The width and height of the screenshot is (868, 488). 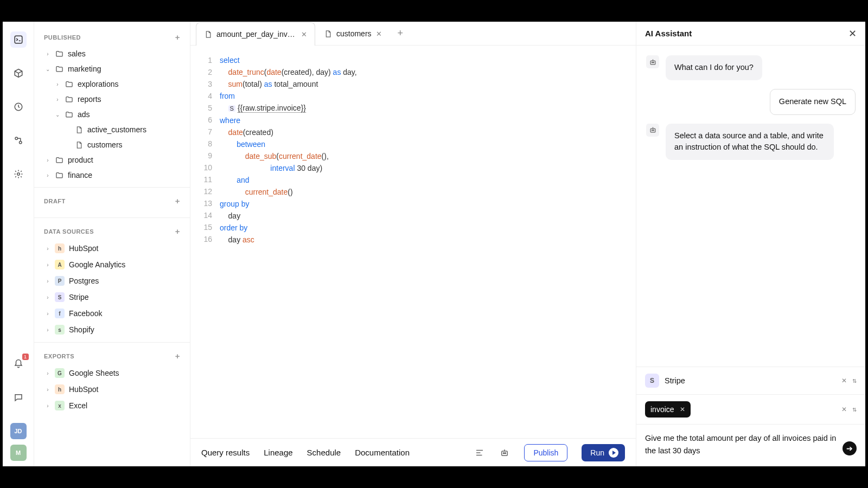 What do you see at coordinates (844, 409) in the screenshot?
I see `clear-table-icon: ✕` at bounding box center [844, 409].